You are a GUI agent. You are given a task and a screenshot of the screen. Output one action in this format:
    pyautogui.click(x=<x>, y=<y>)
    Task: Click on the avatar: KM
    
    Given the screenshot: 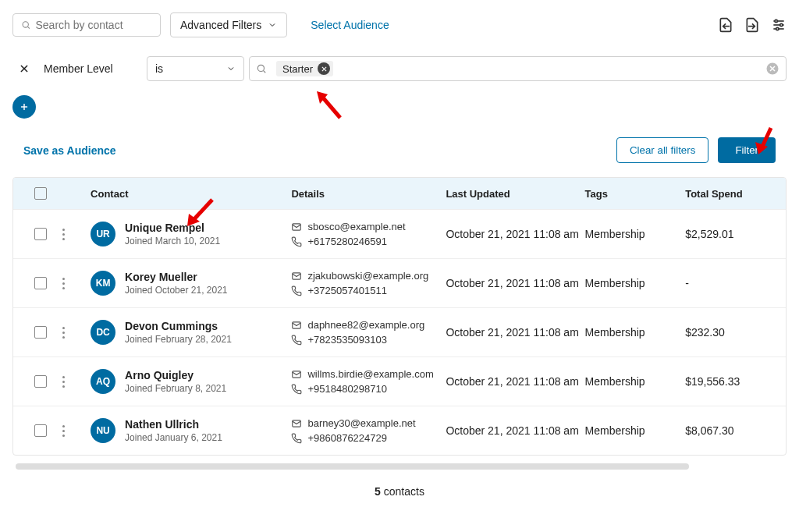 What is the action you would take?
    pyautogui.click(x=103, y=283)
    